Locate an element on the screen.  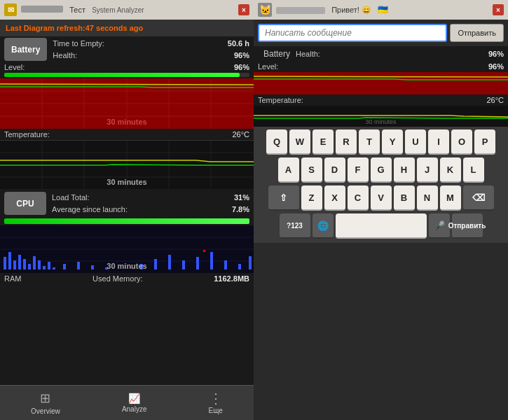
battery-level-fill is located at coordinates (122, 75).